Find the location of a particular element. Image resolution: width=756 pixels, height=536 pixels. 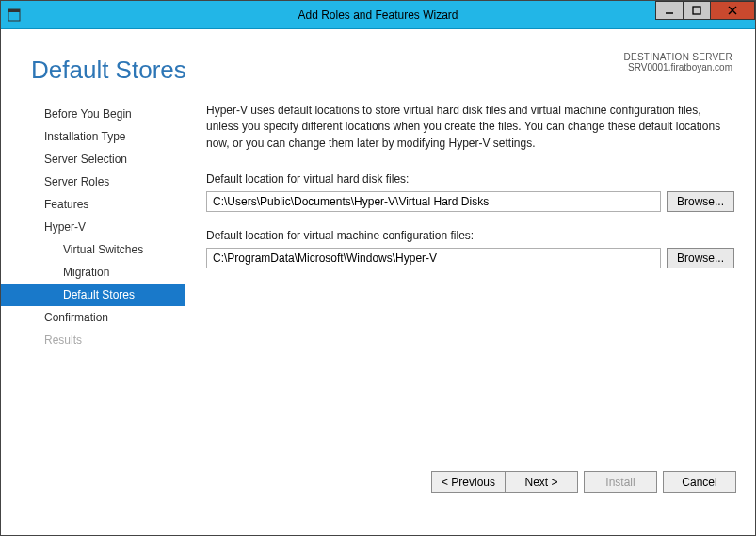

window-title: Add Roles and Features Wizard is located at coordinates (378, 15).